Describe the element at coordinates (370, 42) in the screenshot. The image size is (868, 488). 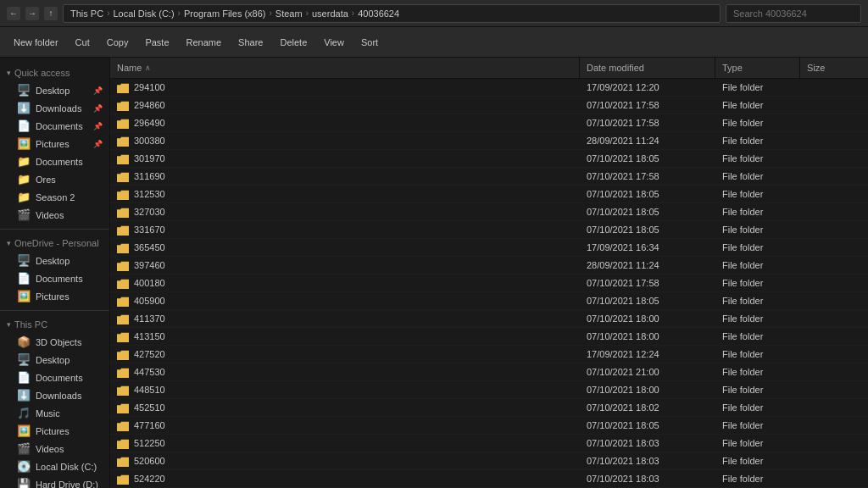
I see `sort-button: Sort` at that location.